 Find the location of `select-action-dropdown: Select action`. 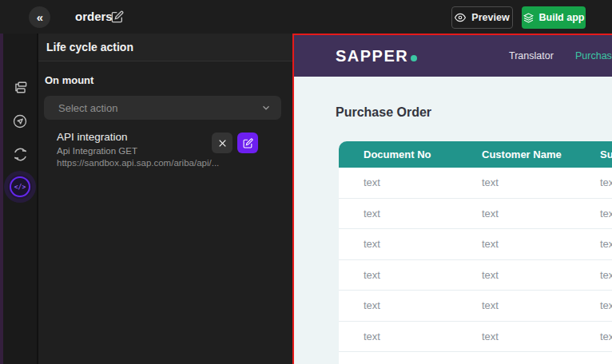

select-action-dropdown: Select action is located at coordinates (163, 108).